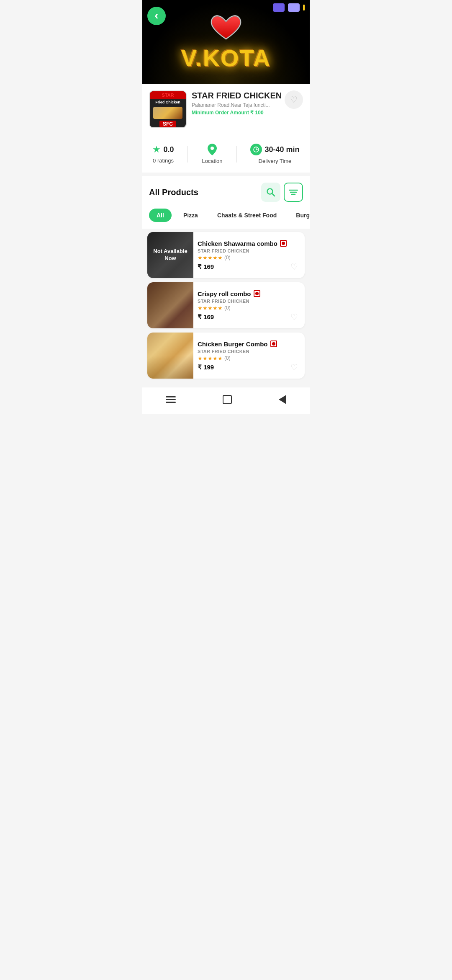 The width and height of the screenshot is (452, 980). What do you see at coordinates (171, 400) in the screenshot?
I see `nav-menu-button` at bounding box center [171, 400].